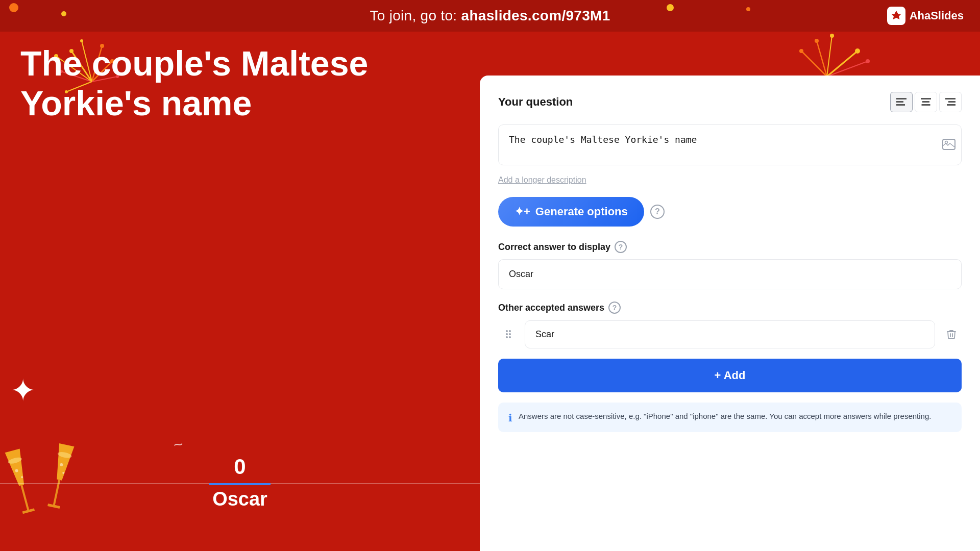 Image resolution: width=980 pixels, height=551 pixels. I want to click on join-text: To join, go to: ahaslides.com/973M1, so click(490, 16).